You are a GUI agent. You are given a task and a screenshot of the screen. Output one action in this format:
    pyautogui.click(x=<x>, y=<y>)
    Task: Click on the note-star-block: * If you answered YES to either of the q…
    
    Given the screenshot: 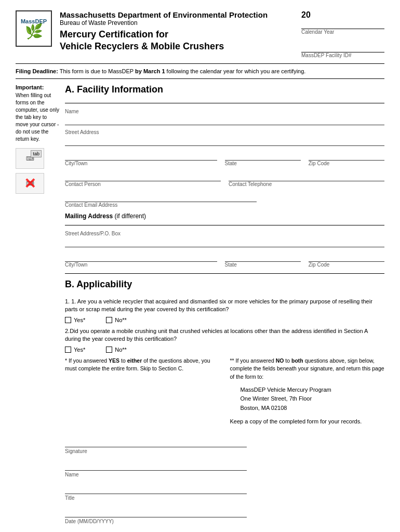 What is the action you would take?
    pyautogui.click(x=142, y=392)
    